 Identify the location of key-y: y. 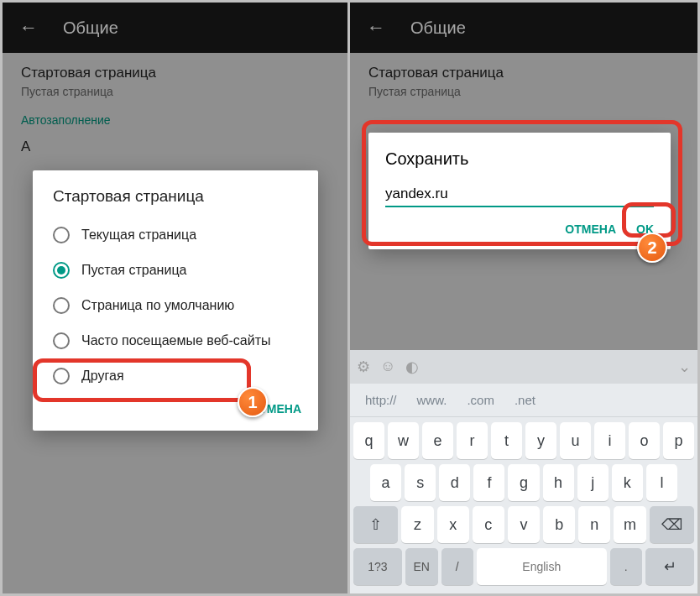
(541, 441).